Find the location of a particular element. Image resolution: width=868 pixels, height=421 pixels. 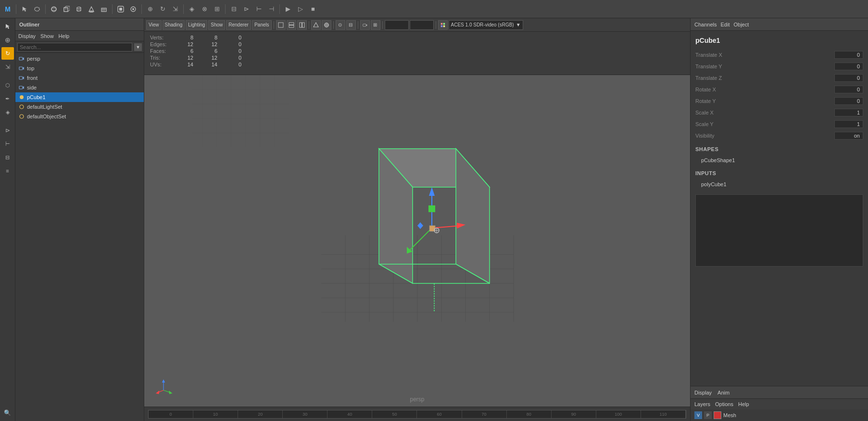

extrude-mode-icon: ⊳ is located at coordinates (8, 130).